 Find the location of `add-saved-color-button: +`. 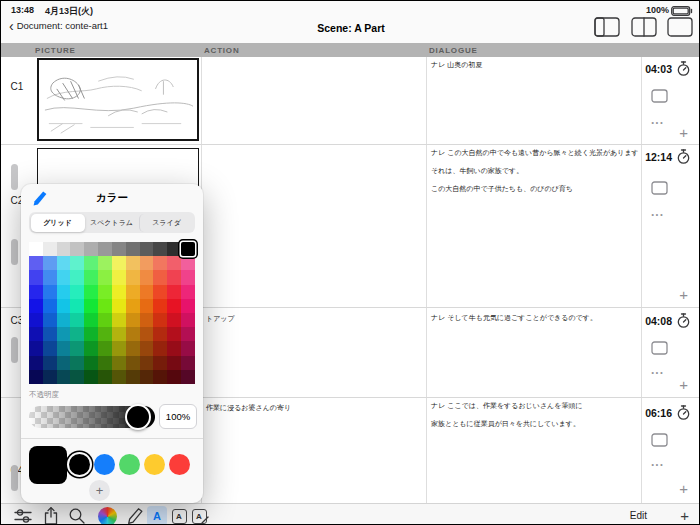

add-saved-color-button: + is located at coordinates (100, 490).